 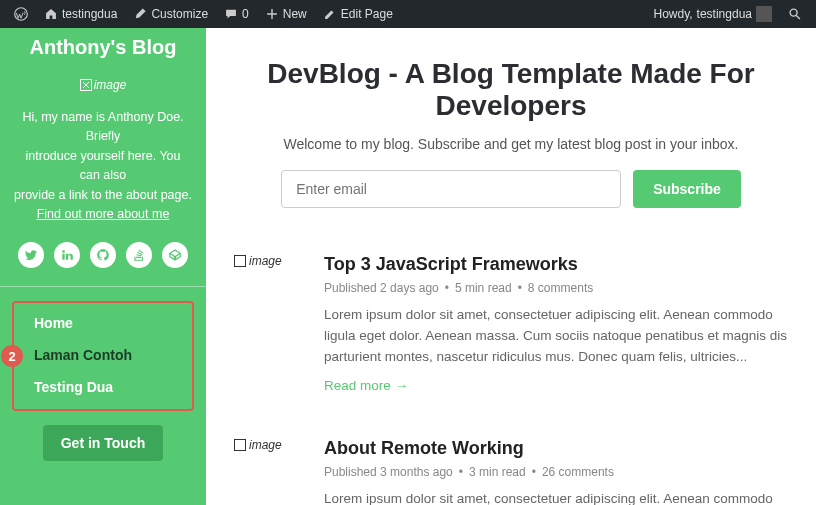 I want to click on stackoverflow-icon, so click(x=139, y=255).